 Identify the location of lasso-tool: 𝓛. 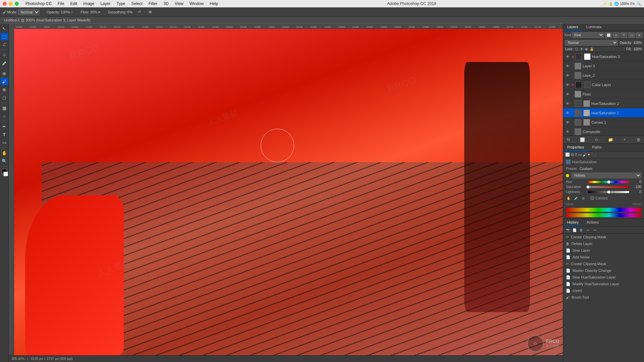
(4, 45).